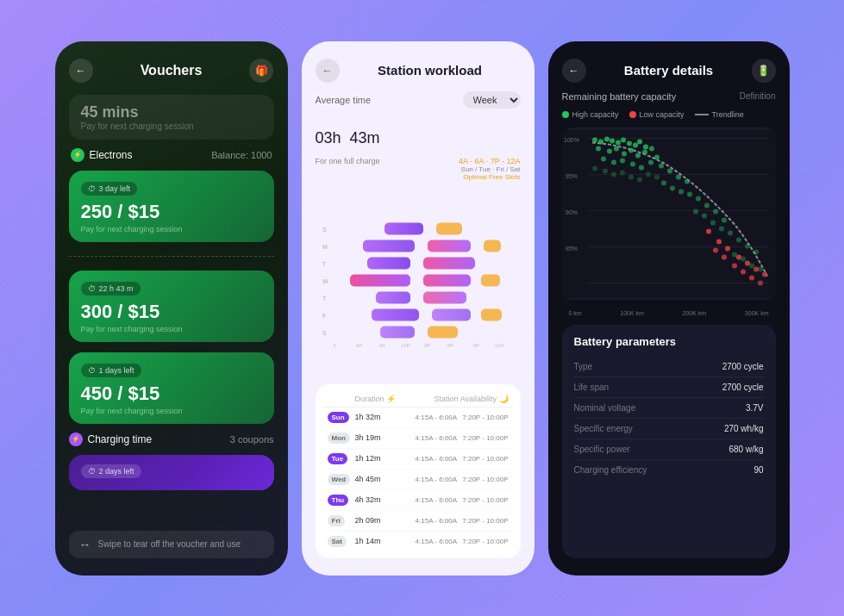  Describe the element at coordinates (702, 115) in the screenshot. I see `trendline-indicator` at that location.